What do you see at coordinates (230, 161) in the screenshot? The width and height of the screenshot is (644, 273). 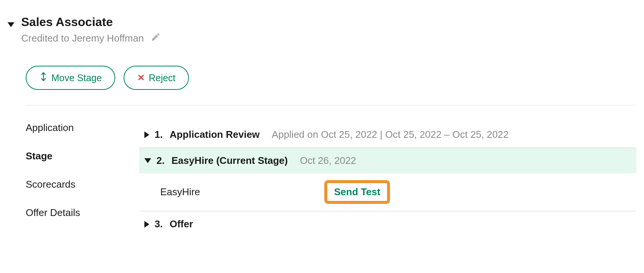 I see `stage-name: EasyHire (Current Stage)` at bounding box center [230, 161].